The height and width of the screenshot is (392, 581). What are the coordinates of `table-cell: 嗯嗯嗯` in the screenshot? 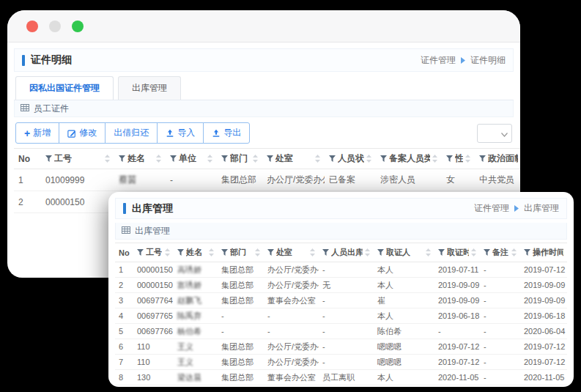 It's located at (404, 347).